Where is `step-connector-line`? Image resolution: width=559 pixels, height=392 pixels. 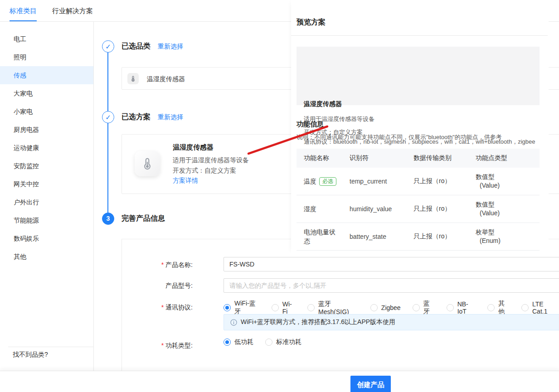 step-connector-line is located at coordinates (108, 133).